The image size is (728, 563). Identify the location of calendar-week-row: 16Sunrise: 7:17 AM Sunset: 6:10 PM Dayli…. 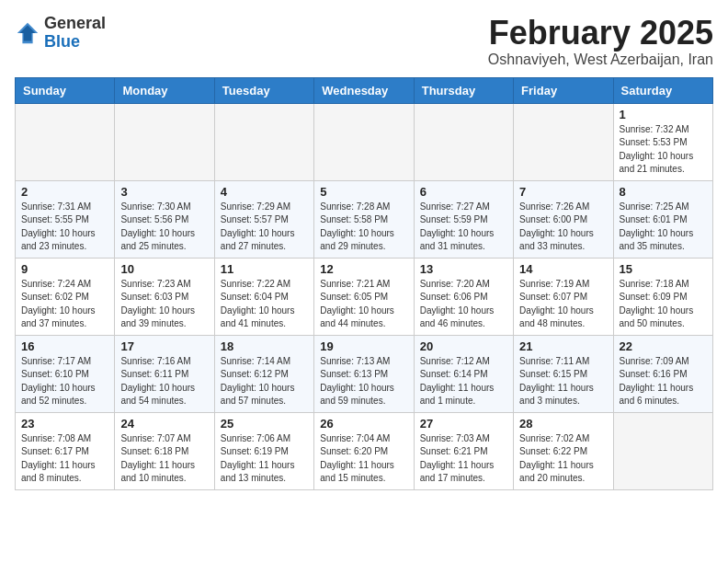
(364, 373).